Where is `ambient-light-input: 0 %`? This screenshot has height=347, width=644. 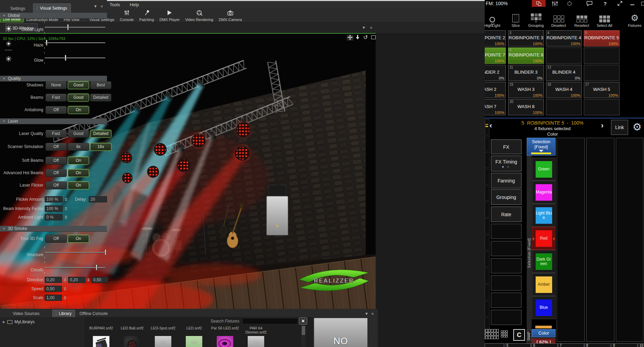
ambient-light-input: 0 % is located at coordinates (54, 217).